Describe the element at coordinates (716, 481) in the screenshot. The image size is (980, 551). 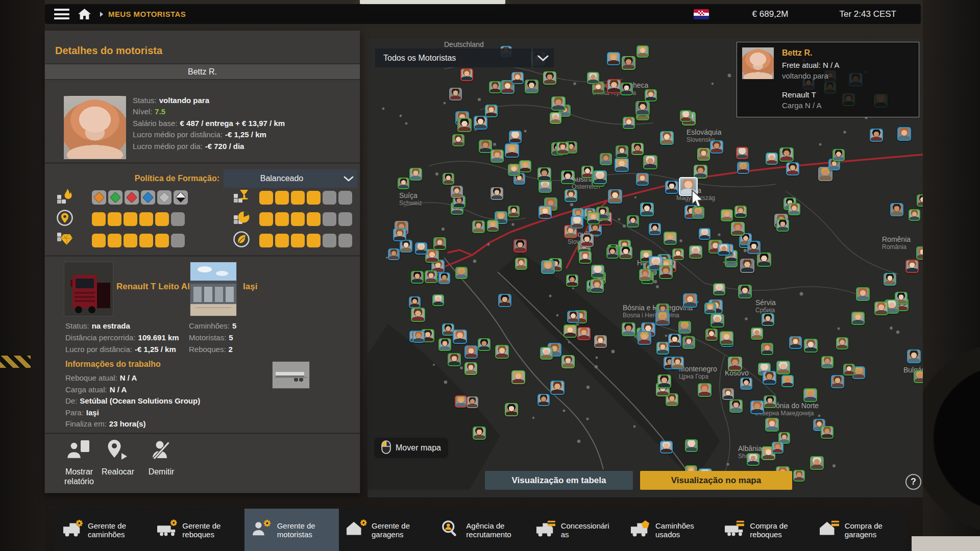
I see `map-view-button: Visualização no mapa` at that location.